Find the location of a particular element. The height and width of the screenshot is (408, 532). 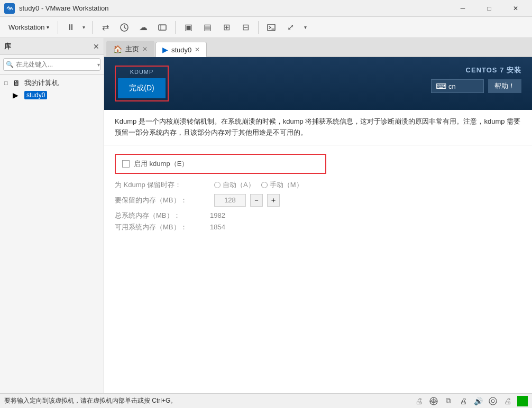

radio-manual-label: 手动（M） is located at coordinates (287, 185).